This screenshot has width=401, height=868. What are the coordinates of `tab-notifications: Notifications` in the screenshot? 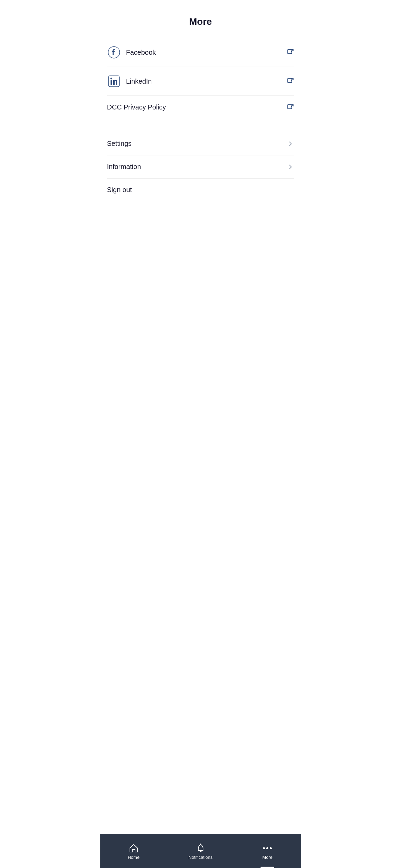 It's located at (201, 851).